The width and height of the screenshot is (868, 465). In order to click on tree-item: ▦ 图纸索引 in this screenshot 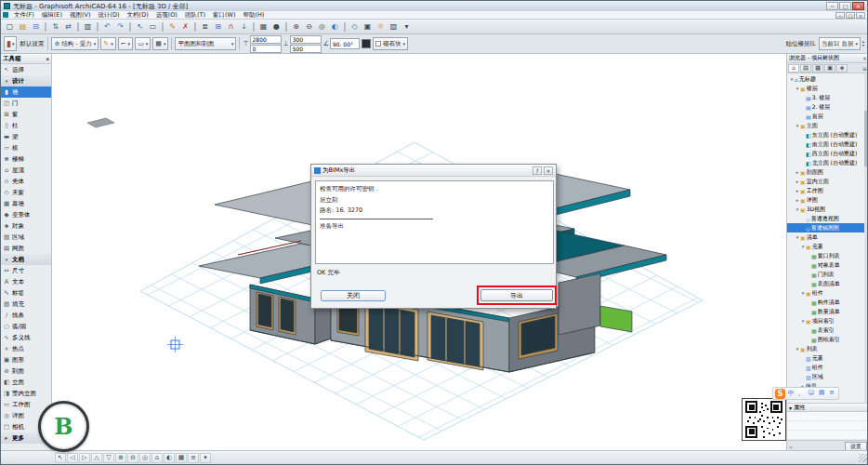, I will do `click(827, 339)`.